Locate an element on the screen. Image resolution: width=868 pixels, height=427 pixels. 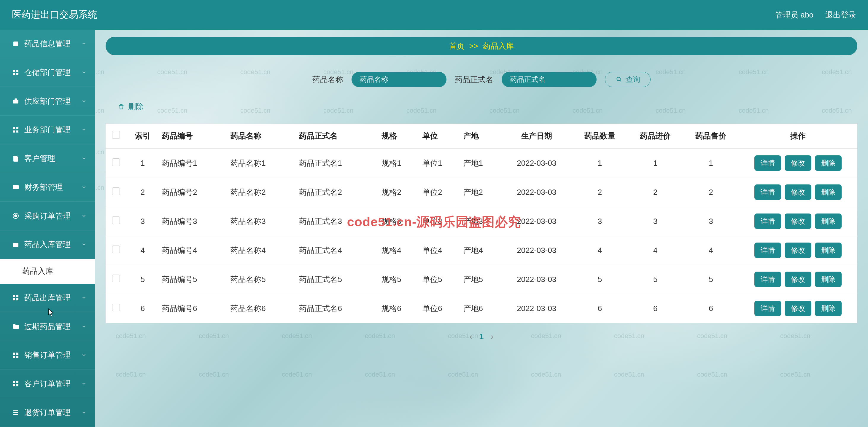
logout-link: 退出登录 is located at coordinates (841, 15).